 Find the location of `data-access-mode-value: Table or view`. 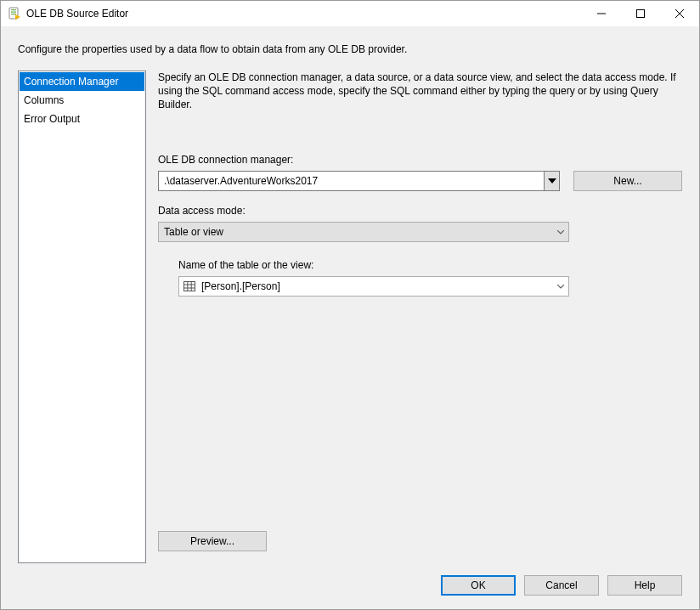

data-access-mode-value: Table or view is located at coordinates (356, 232).